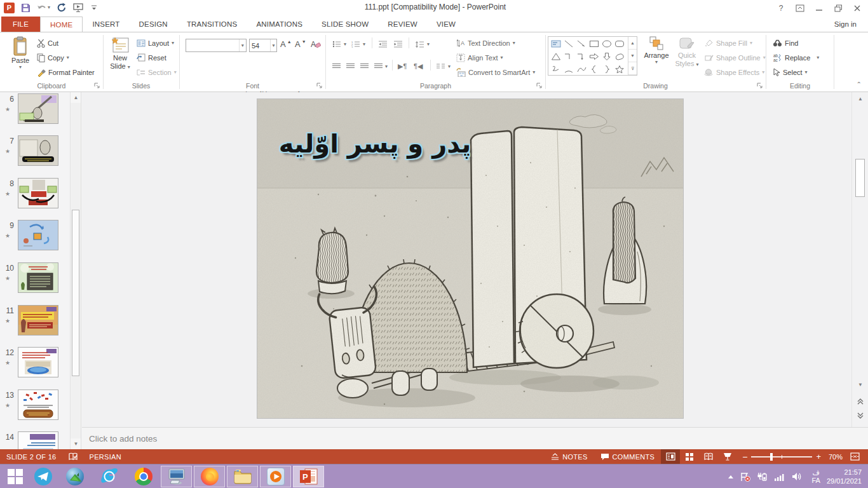 The height and width of the screenshot is (488, 868). Describe the element at coordinates (120, 53) in the screenshot. I see `new-slide-button: New Slide ▾` at that location.